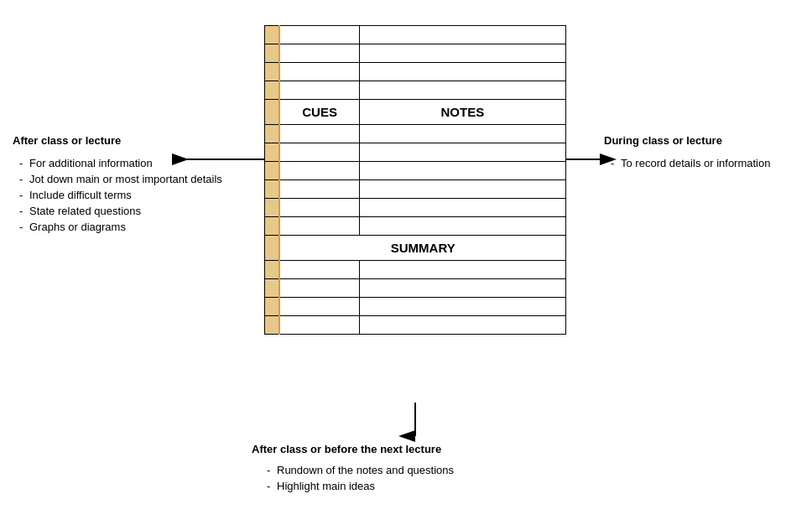 The image size is (812, 525). I want to click on bottom-annotation: After class or before the next lecture R…, so click(352, 468).